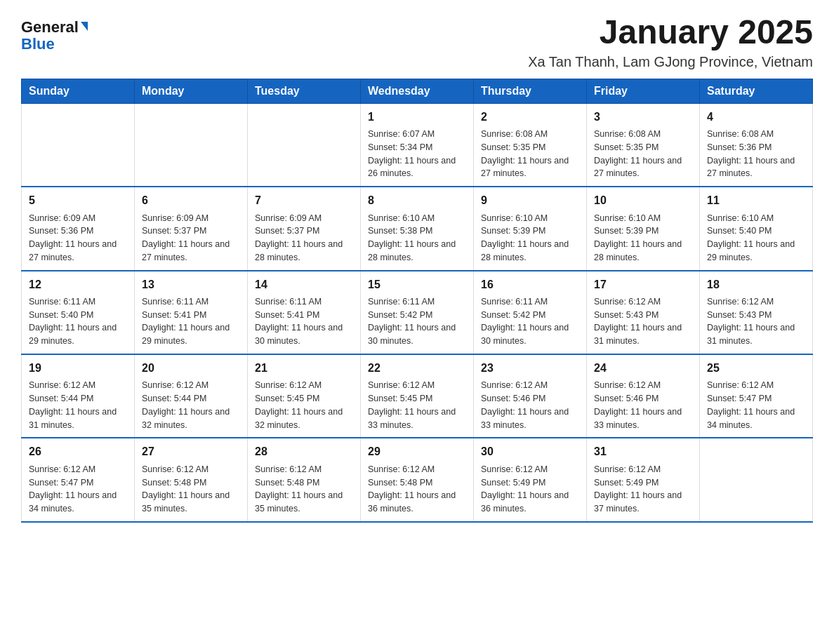 This screenshot has height=644, width=834. What do you see at coordinates (643, 201) in the screenshot?
I see `day-number: 10` at bounding box center [643, 201].